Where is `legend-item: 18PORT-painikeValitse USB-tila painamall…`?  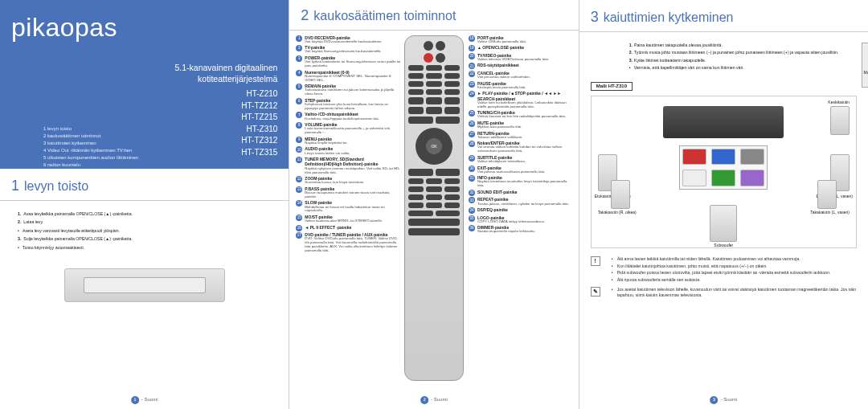 legend-item: 18PORT-painikeValitse USB-tila painamall… is located at coordinates (521, 40).